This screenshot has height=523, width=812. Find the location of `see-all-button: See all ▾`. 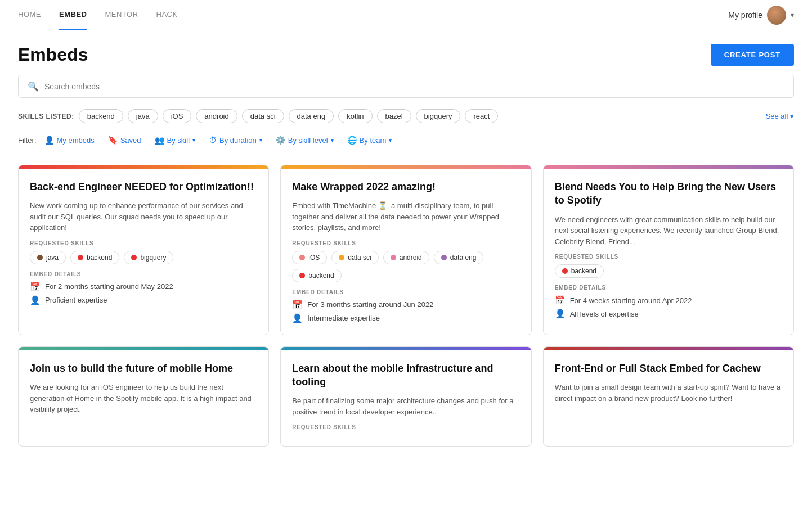

see-all-button: See all ▾ is located at coordinates (780, 116).